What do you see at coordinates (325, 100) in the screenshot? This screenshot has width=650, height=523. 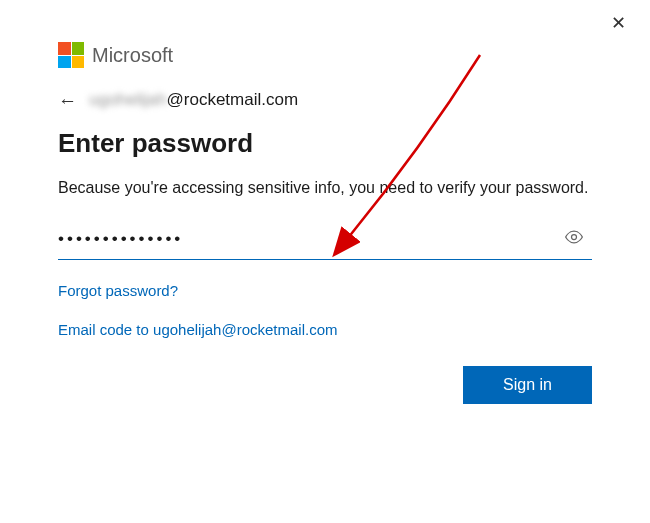 I see `account-row: ← ugohelijah@rocketmail.com` at bounding box center [325, 100].